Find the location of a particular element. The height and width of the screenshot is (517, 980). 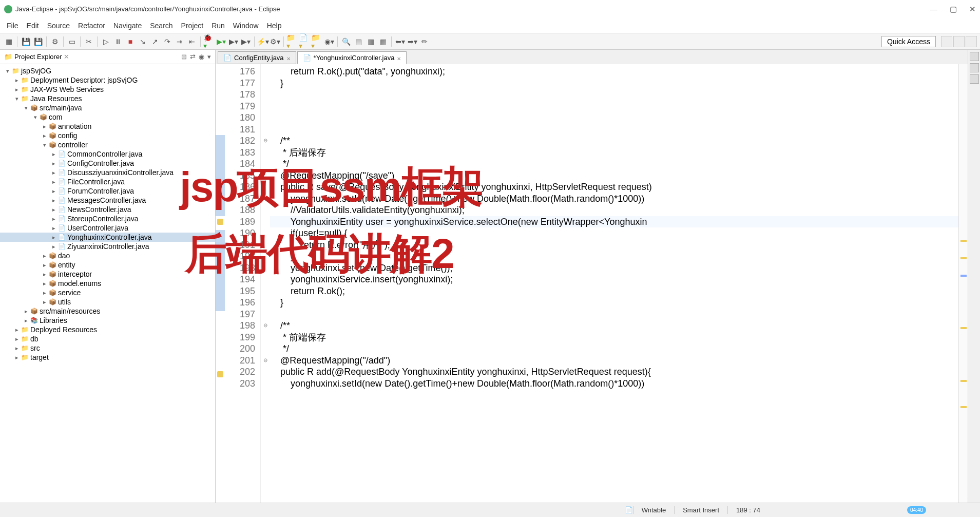

run-icon: ▶▾ is located at coordinates (221, 42).